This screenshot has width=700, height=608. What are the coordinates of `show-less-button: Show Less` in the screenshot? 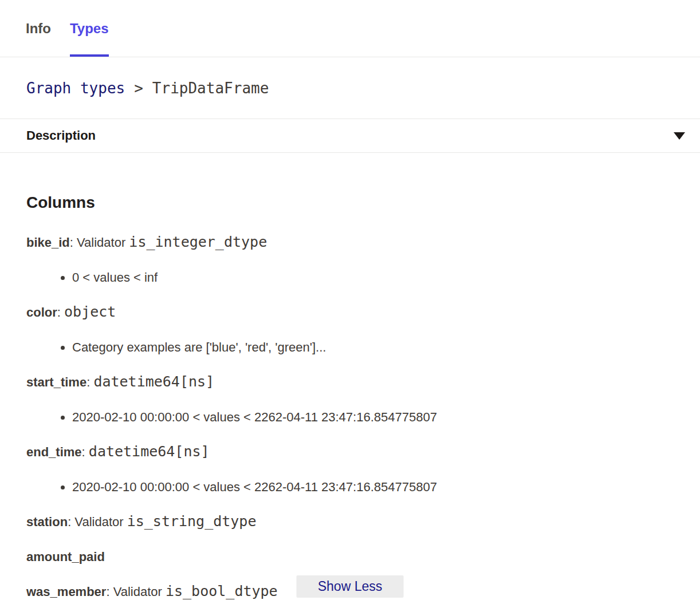 It's located at (351, 586).